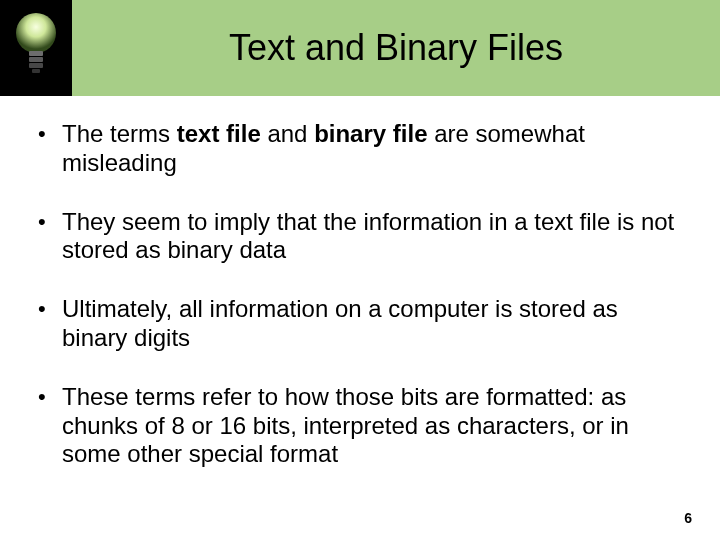  Describe the element at coordinates (688, 518) in the screenshot. I see `page-number: 6` at that location.